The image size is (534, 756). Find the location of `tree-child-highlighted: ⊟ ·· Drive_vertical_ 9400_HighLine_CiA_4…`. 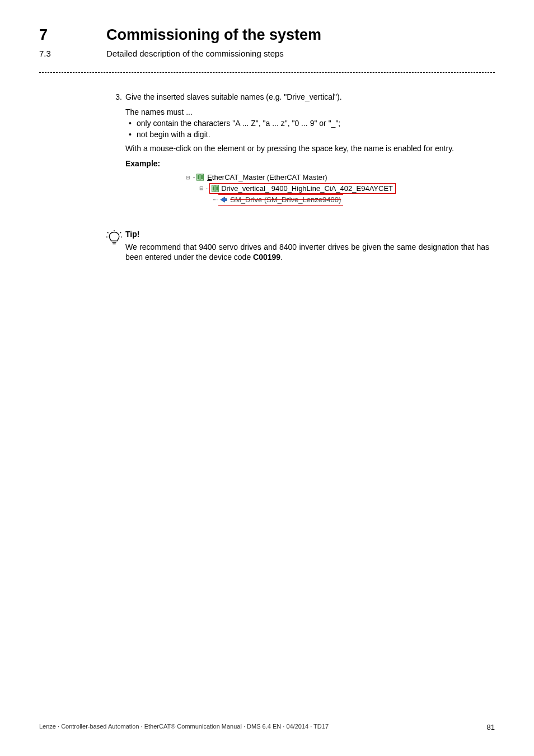

tree-child-highlighted: ⊟ ·· Drive_vertical_ 9400_HighLine_CiA_4… is located at coordinates (344, 189).